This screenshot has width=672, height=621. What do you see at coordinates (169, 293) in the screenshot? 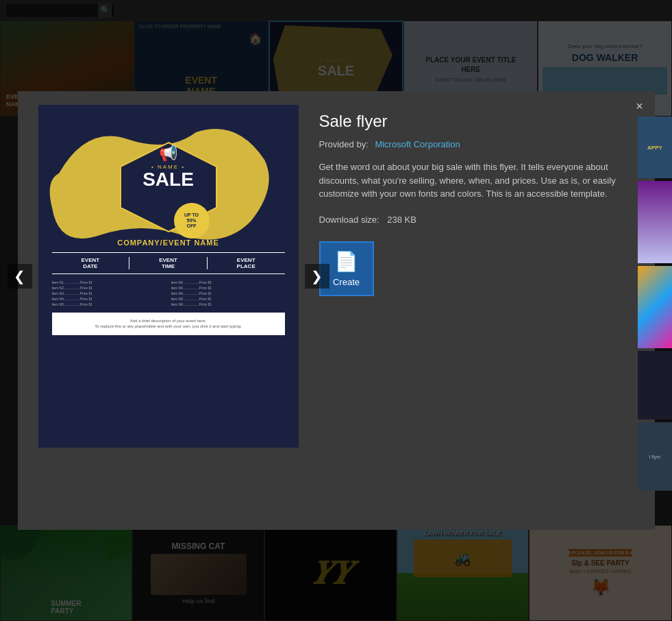
I see `flyer-items-list: Item N1.................Price $1 Item N2…` at bounding box center [169, 293].